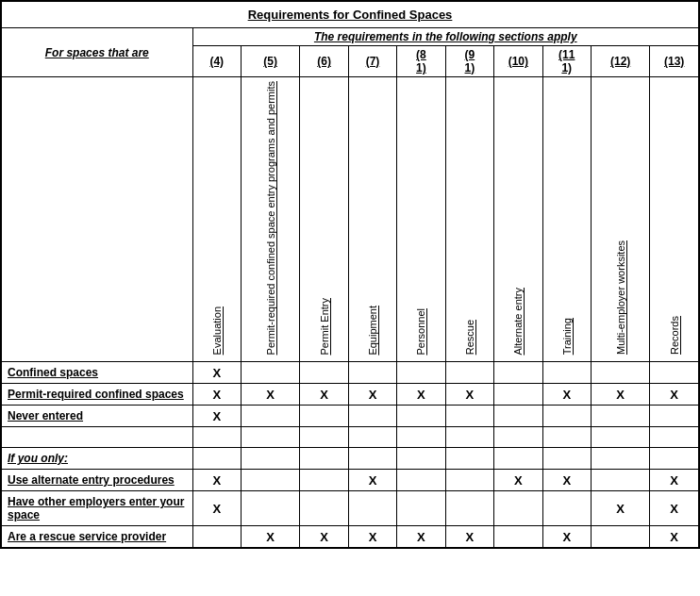 This screenshot has width=700, height=596. What do you see at coordinates (325, 394) in the screenshot?
I see `cell-1-2: X` at bounding box center [325, 394].